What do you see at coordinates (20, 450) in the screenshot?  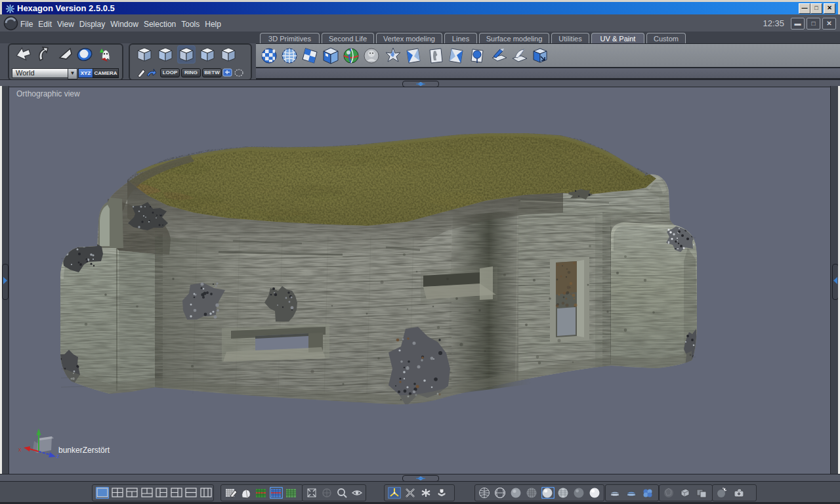 I see `svg-text: x` at bounding box center [20, 450].